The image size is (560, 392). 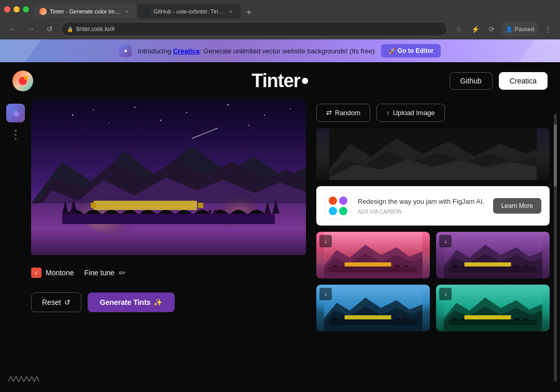 I want to click on header-logo, so click(x=23, y=81).